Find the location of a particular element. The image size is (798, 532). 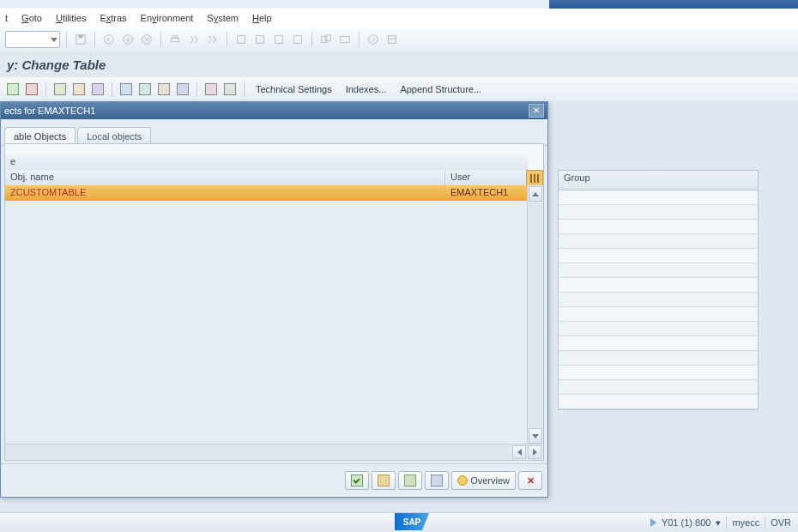

first-page-icon is located at coordinates (241, 39).